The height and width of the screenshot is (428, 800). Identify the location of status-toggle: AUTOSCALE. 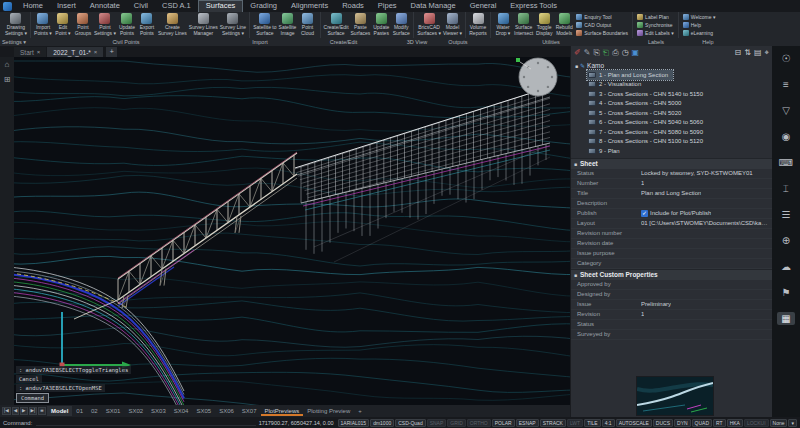
(634, 423).